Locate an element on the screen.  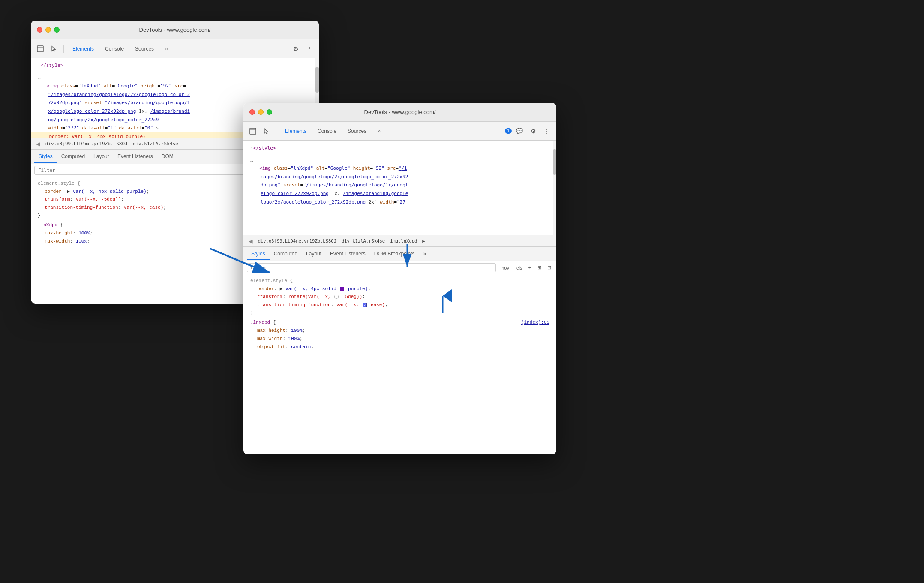
html-cont-1: "/images/branding/googlelogo/2x/googlelo… is located at coordinates (175, 95).